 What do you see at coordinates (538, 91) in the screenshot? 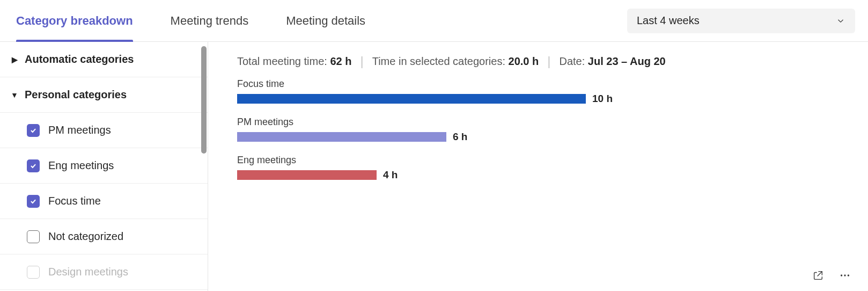
I see `chart-row: Focus time10 h` at bounding box center [538, 91].